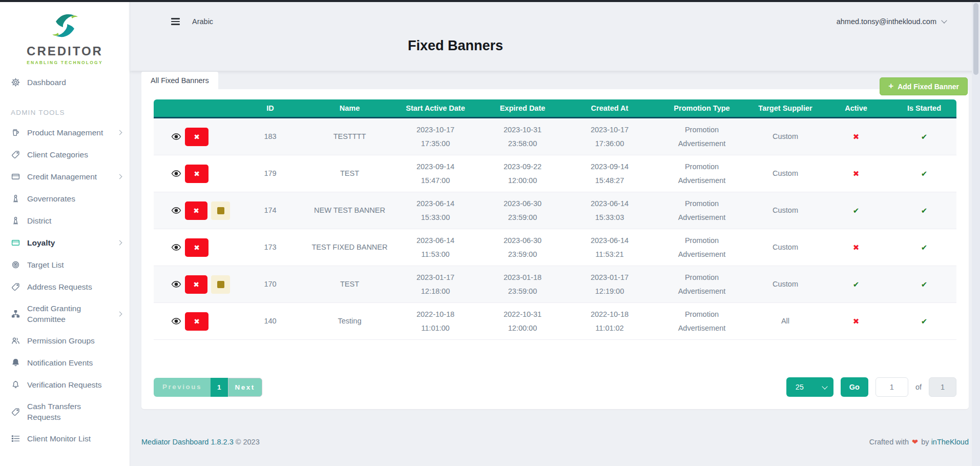 The image size is (980, 466). Describe the element at coordinates (610, 285) in the screenshot. I see `cell-created-at: 2023-01-1712:19:00` at that location.